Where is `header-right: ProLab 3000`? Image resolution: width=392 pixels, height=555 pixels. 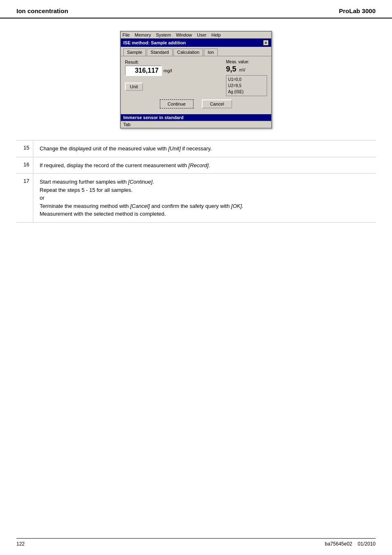
header-right: ProLab 3000 is located at coordinates (357, 11).